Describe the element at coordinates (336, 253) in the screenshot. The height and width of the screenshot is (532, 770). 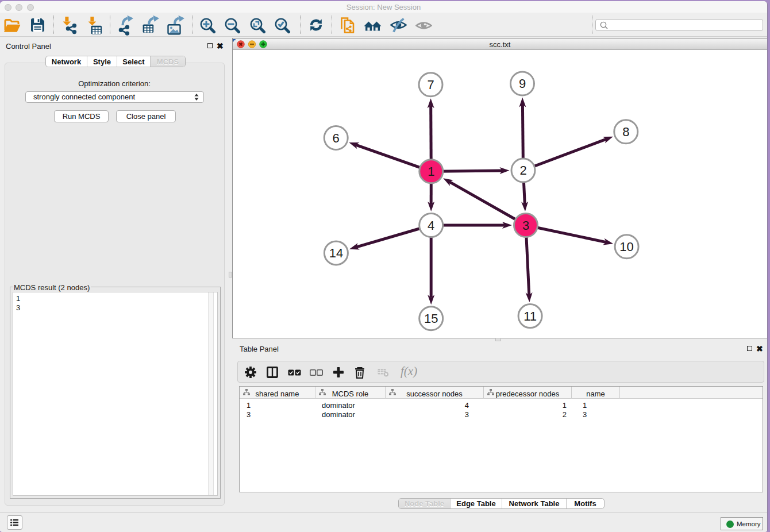
I see `svg-text: 14` at that location.